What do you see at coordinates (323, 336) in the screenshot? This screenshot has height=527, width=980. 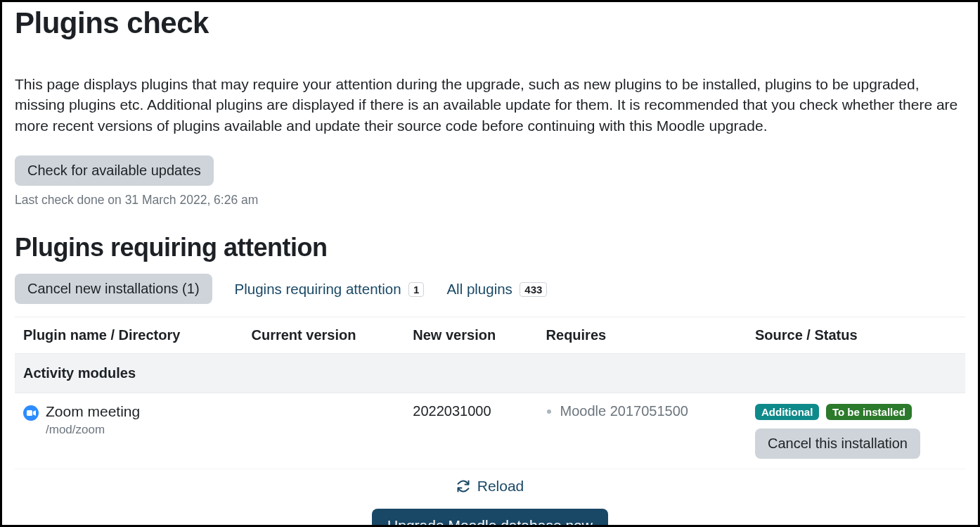 I see `th-current: Current version` at bounding box center [323, 336].